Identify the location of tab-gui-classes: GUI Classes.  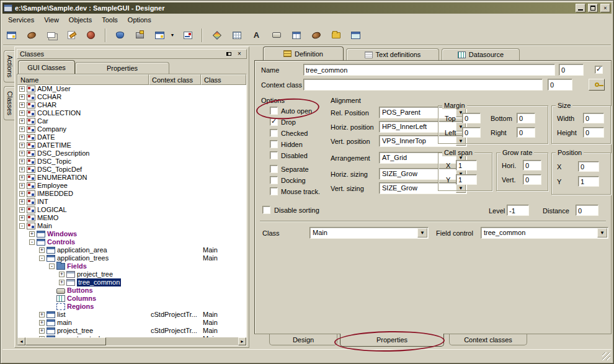
(47, 67).